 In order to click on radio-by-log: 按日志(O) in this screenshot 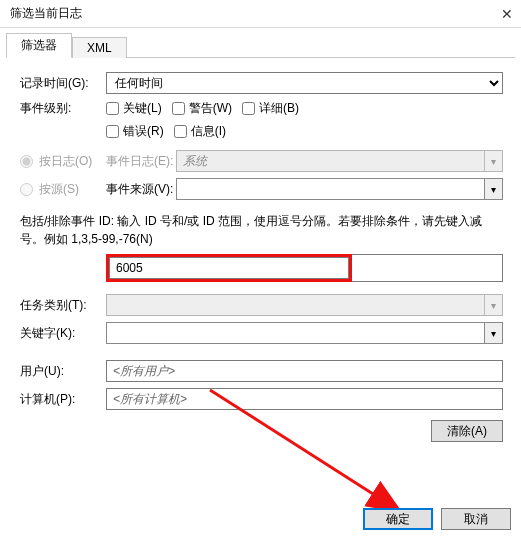, I will do `click(63, 162)`.